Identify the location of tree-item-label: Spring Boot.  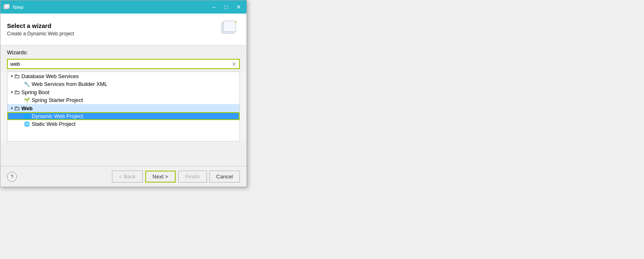
(35, 92).